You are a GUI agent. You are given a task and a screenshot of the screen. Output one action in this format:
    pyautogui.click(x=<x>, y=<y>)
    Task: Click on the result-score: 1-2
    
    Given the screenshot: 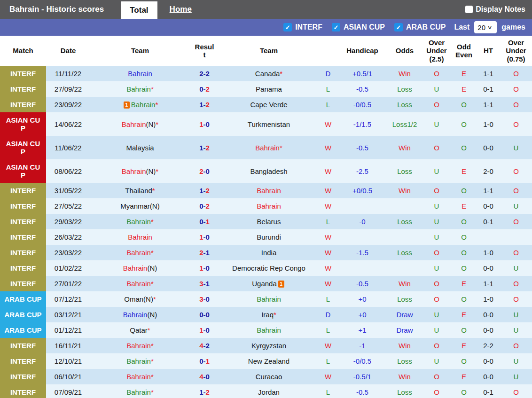 What is the action you would take?
    pyautogui.click(x=204, y=104)
    